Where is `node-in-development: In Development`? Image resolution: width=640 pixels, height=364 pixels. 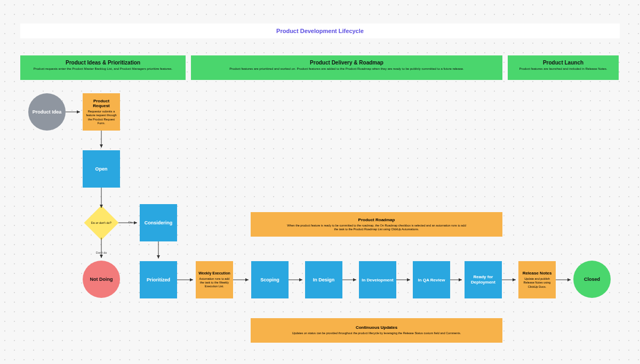
node-in-development: In Development is located at coordinates (378, 280).